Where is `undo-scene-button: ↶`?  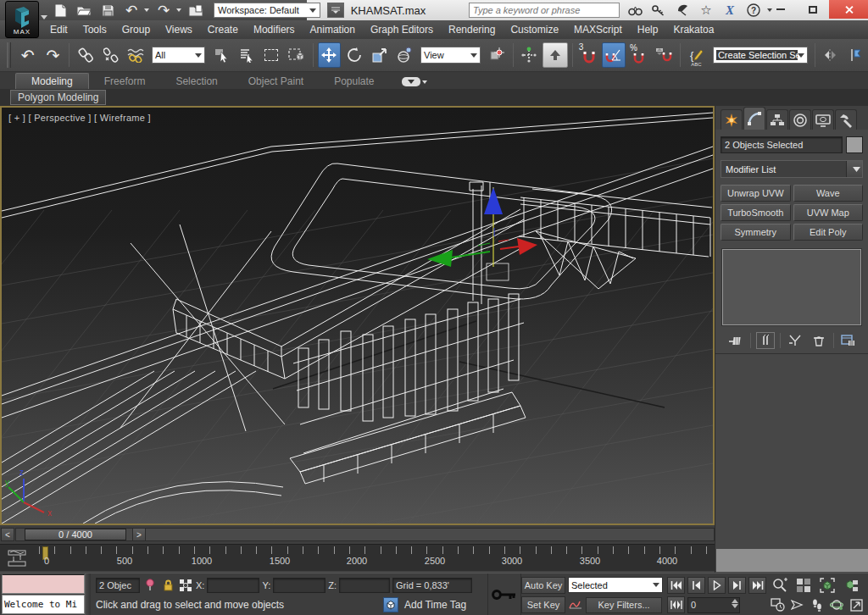
undo-scene-button: ↶ is located at coordinates (28, 55).